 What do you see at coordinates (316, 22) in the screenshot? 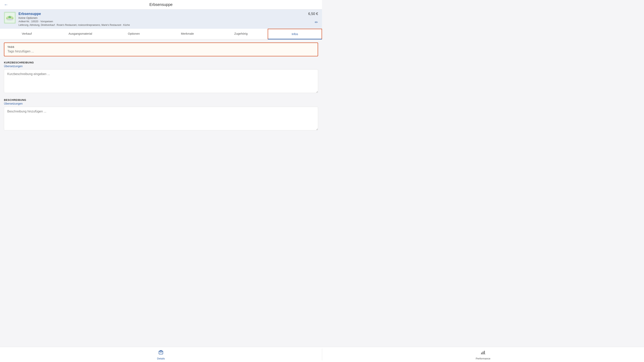
I see `edit-icon: ✏` at bounding box center [316, 22].